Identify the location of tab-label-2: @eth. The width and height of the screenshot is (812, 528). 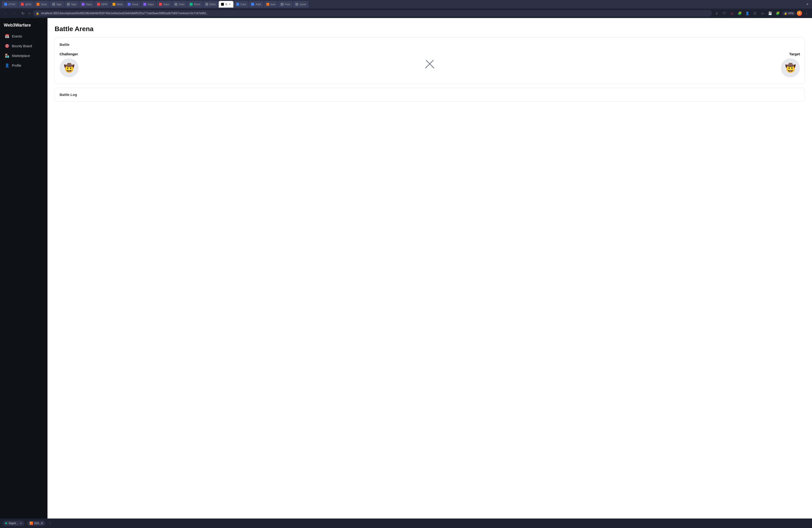
(28, 4).